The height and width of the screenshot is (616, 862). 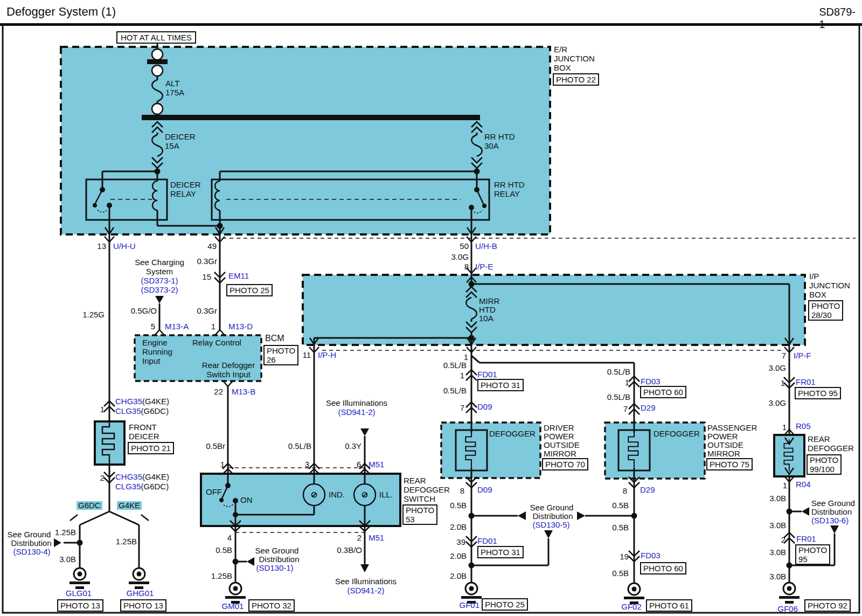 What do you see at coordinates (777, 403) in the screenshot?
I see `wire-label: 3.0G` at bounding box center [777, 403].